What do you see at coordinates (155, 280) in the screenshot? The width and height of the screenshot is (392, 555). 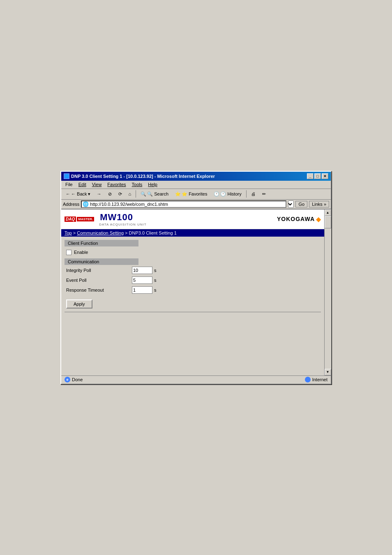 I see `event-poll-unit: s` at bounding box center [155, 280].